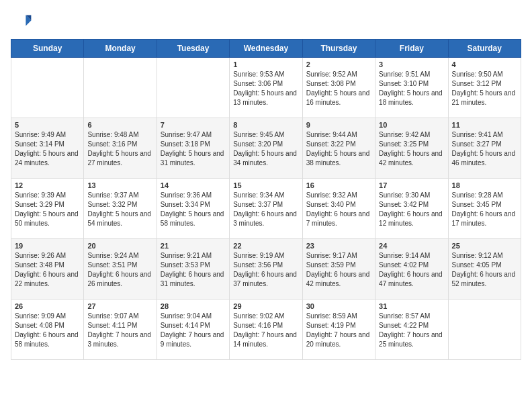 Image resolution: width=532 pixels, height=411 pixels. I want to click on day-info: Sunrise: 9:42 AM Sunset: 3:25 PM Dayligh…, so click(411, 149).